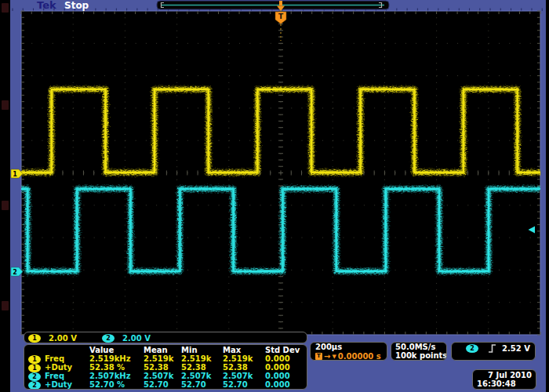 This screenshot has width=549, height=392. Describe the element at coordinates (194, 385) in the screenshot. I see `measurement-min: 52.70` at that location.